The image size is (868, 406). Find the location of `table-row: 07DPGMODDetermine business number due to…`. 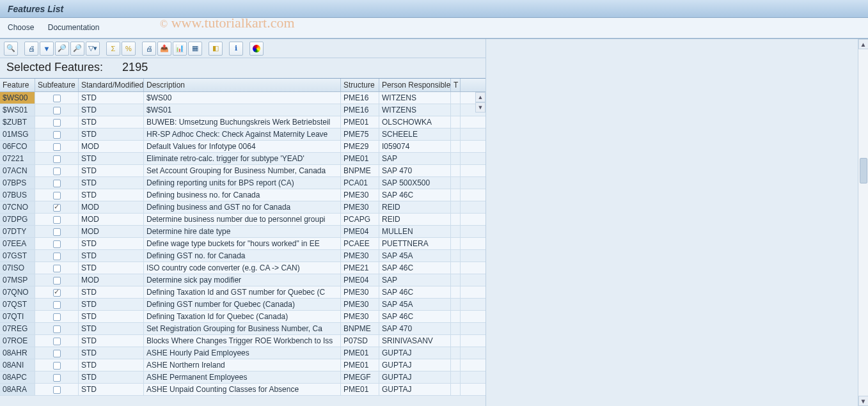

table-row: 07DPGMODDetermine business number due to… is located at coordinates (243, 220).